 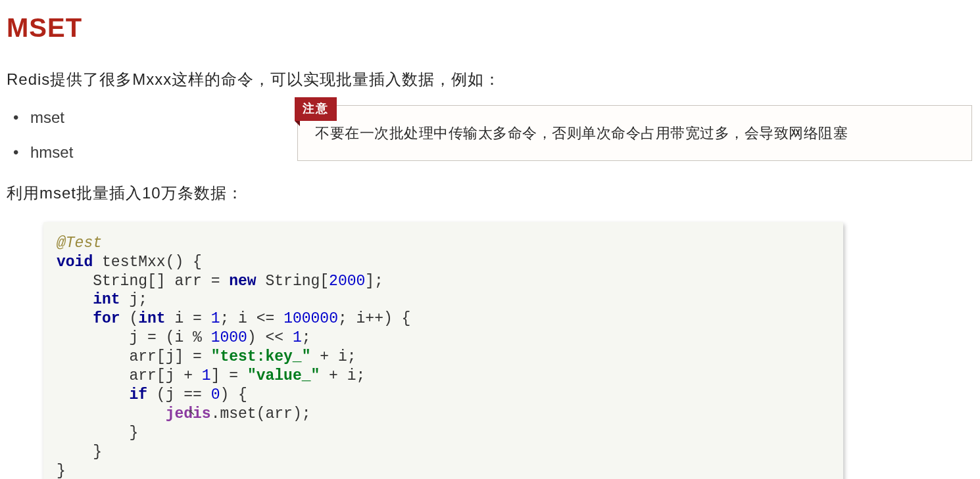 I want to click on code-string: "test:key_", so click(x=261, y=357).